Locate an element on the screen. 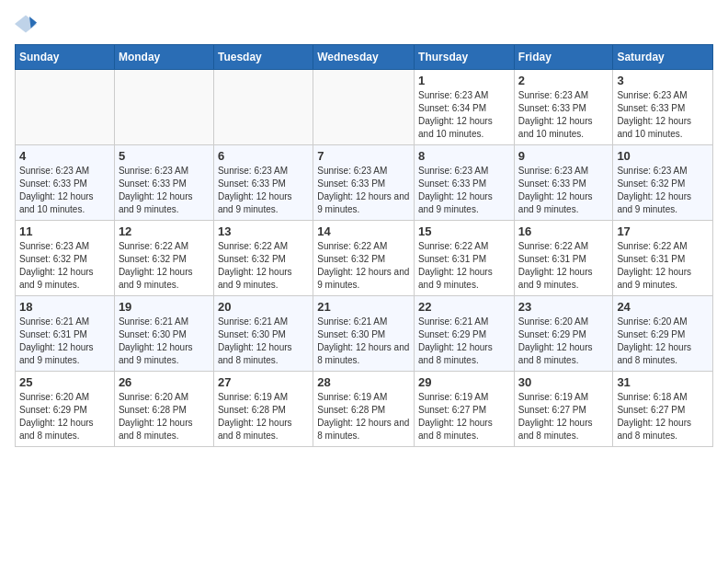 The height and width of the screenshot is (563, 728). day-number: 17 is located at coordinates (663, 232).